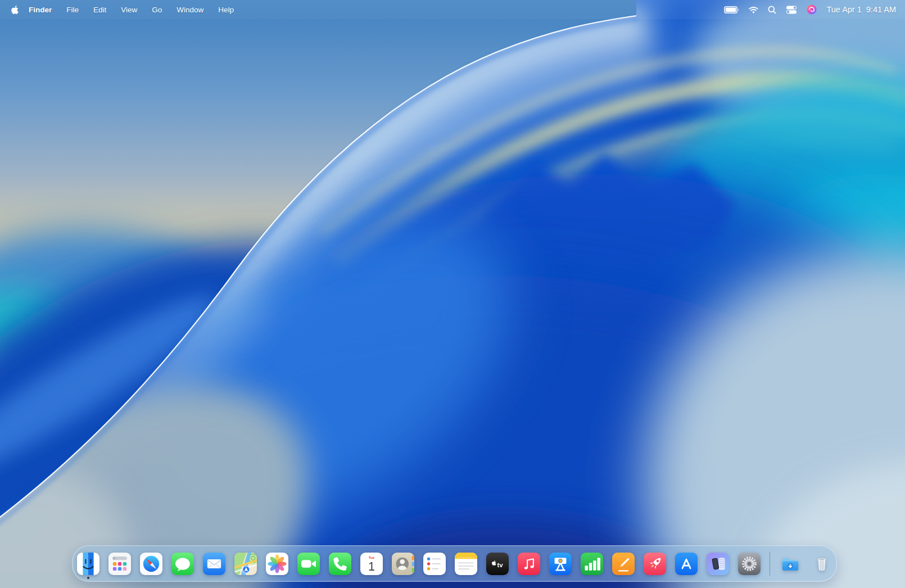 Image resolution: width=905 pixels, height=588 pixels. Describe the element at coordinates (791, 10) in the screenshot. I see `control-center-icon` at that location.